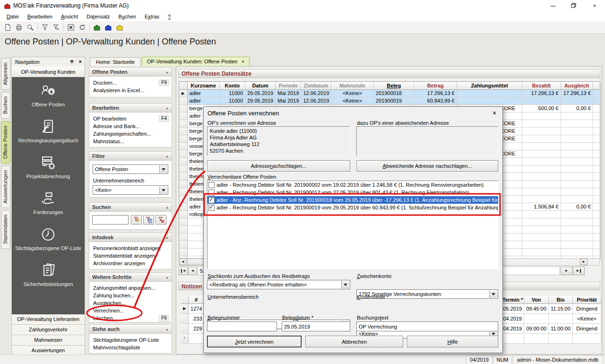  What do you see at coordinates (232, 86) in the screenshot?
I see `col-konto: Konto` at bounding box center [232, 86].